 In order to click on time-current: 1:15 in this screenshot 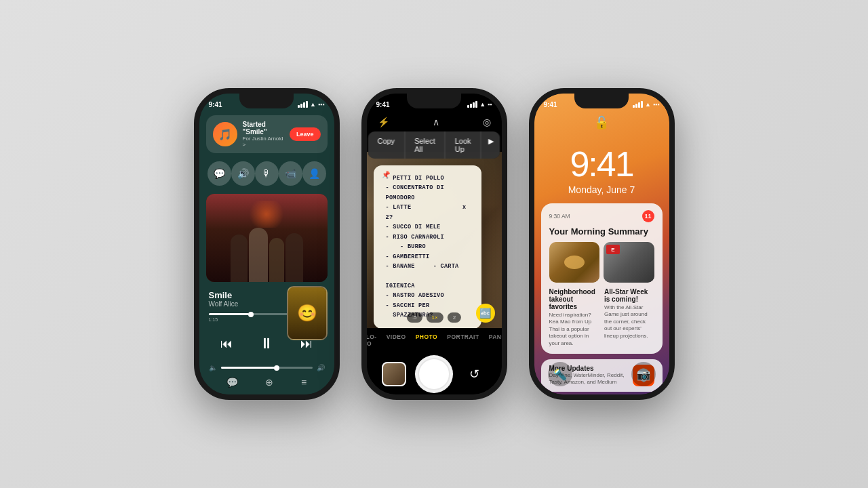, I will do `click(214, 320)`.